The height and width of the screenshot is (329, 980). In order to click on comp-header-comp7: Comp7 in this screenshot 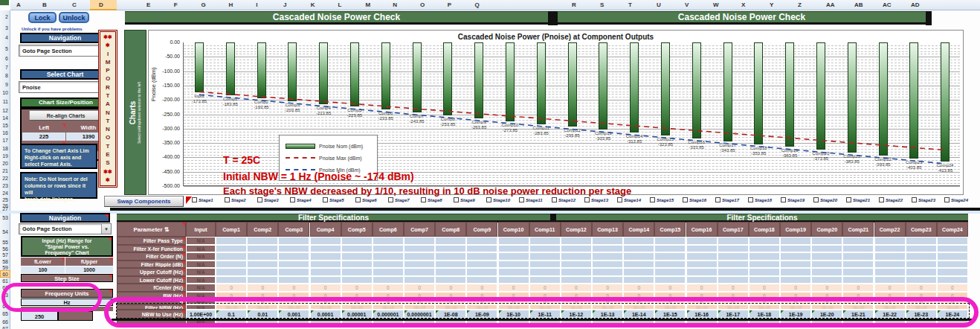, I will do `click(419, 229)`.